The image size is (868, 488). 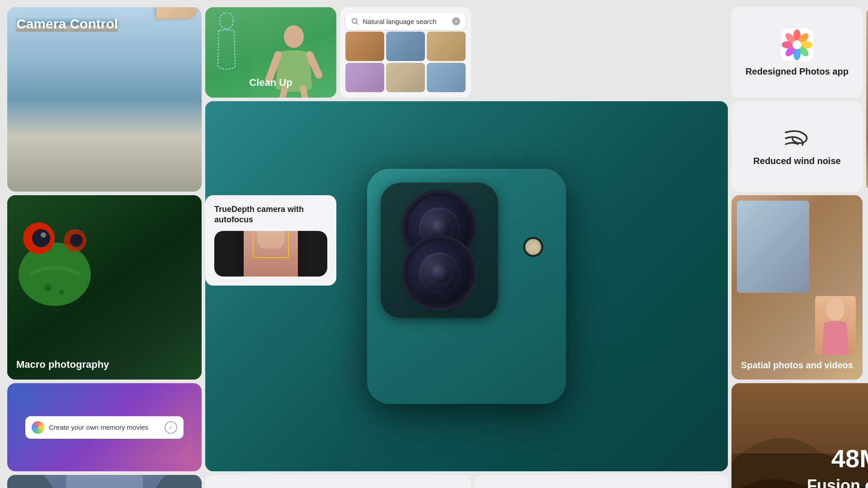 I want to click on truedepth-card: TrueDepth camera with autofocus, so click(x=271, y=240).